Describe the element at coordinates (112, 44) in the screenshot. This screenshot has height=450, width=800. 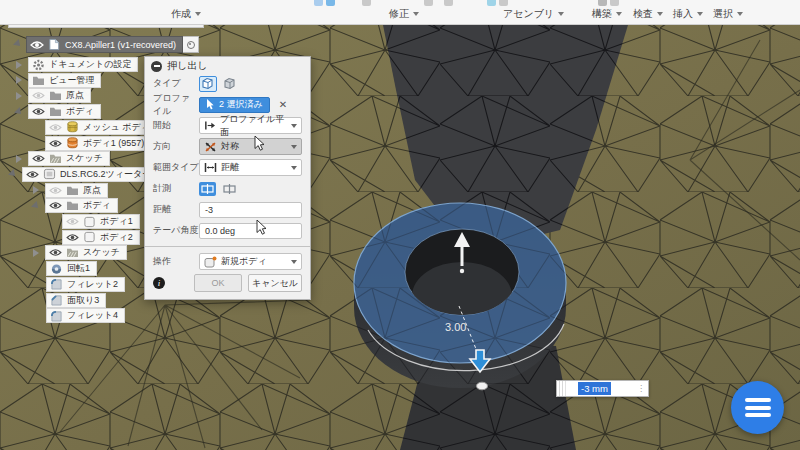
I see `browser-root-row: CX8.Apiller1 (v1-recovered)` at that location.